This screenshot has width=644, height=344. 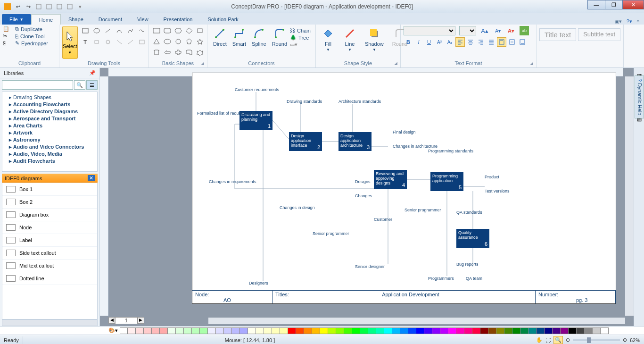 What do you see at coordinates (485, 31) in the screenshot?
I see `grow-font-icon: A▴` at bounding box center [485, 31].